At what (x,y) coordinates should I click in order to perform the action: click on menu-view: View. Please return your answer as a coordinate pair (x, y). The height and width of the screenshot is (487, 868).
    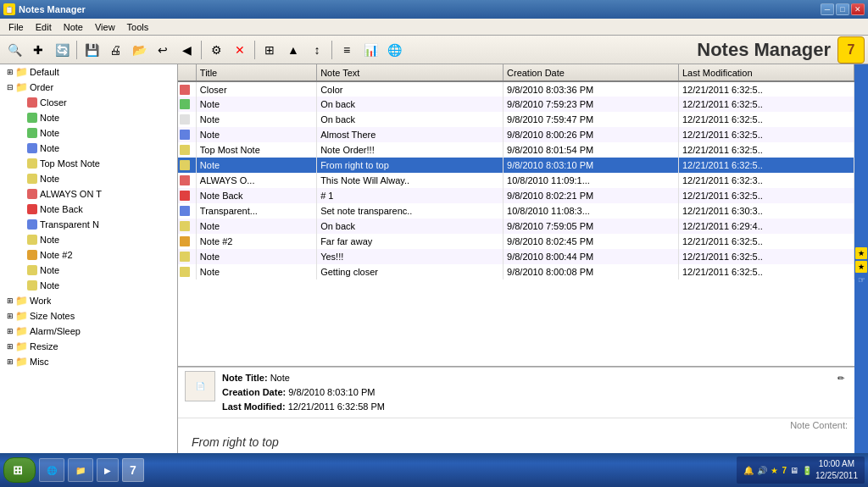
    Looking at the image, I should click on (105, 27).